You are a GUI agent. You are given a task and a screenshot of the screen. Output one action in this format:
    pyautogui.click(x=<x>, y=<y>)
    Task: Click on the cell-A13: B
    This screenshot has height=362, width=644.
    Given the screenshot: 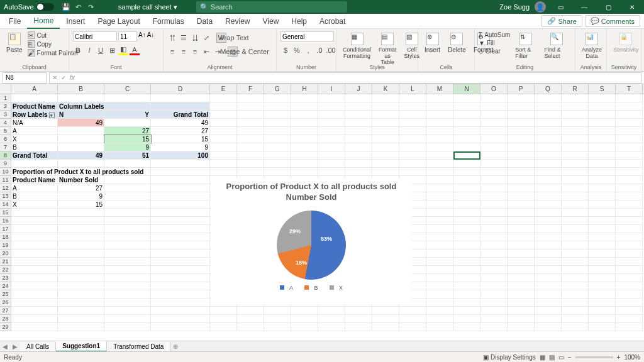 What is the action you would take?
    pyautogui.click(x=35, y=196)
    